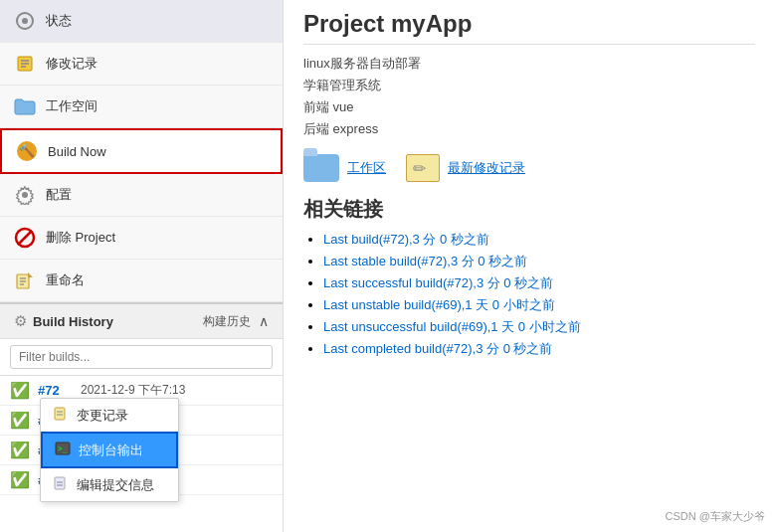 The image size is (775, 532). What do you see at coordinates (423, 168) in the screenshot?
I see `changelog-edit-icon` at bounding box center [423, 168].